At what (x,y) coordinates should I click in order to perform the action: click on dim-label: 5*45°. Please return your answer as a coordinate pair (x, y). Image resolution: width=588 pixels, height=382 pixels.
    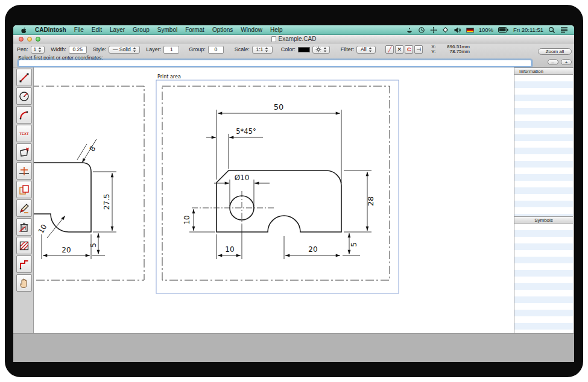
    Looking at the image, I should click on (246, 131).